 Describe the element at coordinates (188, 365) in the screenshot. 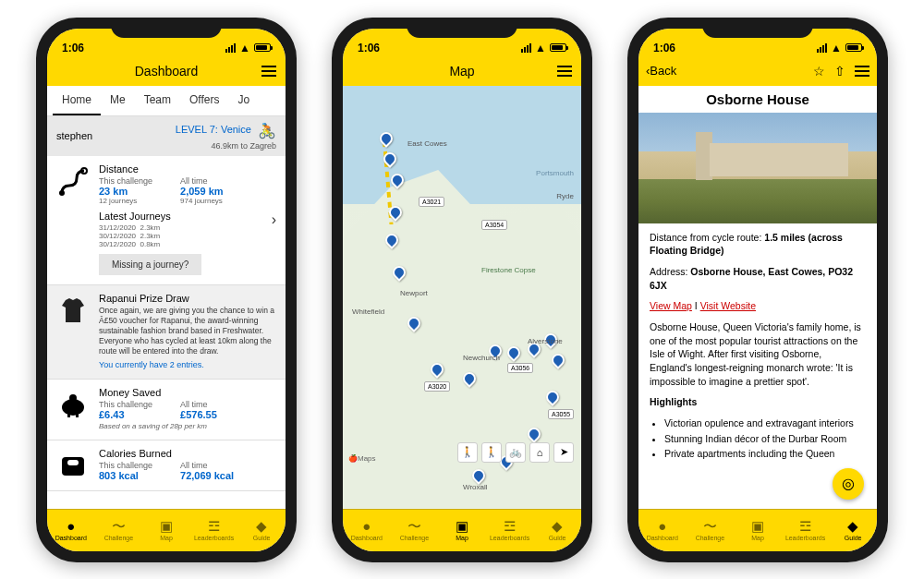

I see `prize-entries: You currently have 2 entries.` at that location.